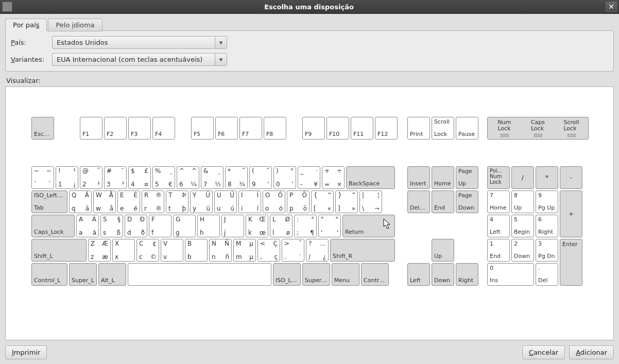 The height and width of the screenshot is (364, 619). I want to click on titlebar: Escolha uma disposição ✕, so click(310, 7).